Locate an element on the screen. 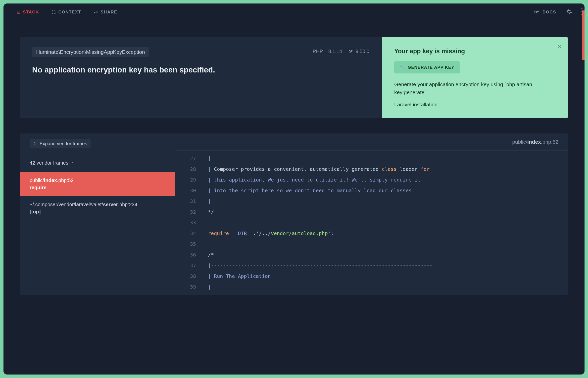 The height and width of the screenshot is (378, 588). line-content: | this application. We just need to util… is located at coordinates (314, 180).